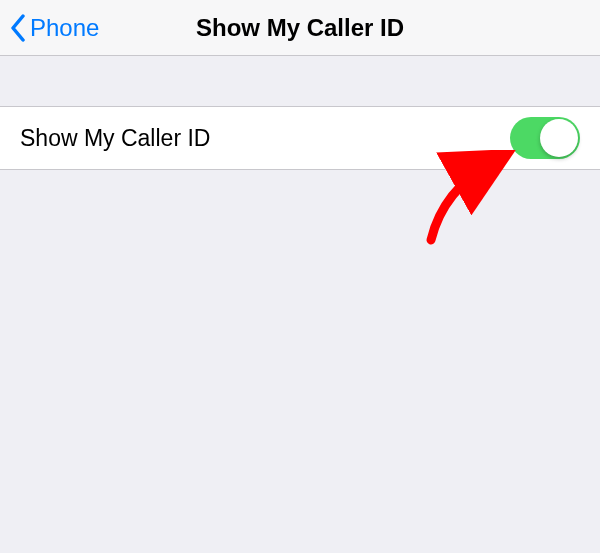 Image resolution: width=600 pixels, height=553 pixels. Describe the element at coordinates (300, 28) in the screenshot. I see `navigation-bar: Phone Show My Caller ID` at that location.